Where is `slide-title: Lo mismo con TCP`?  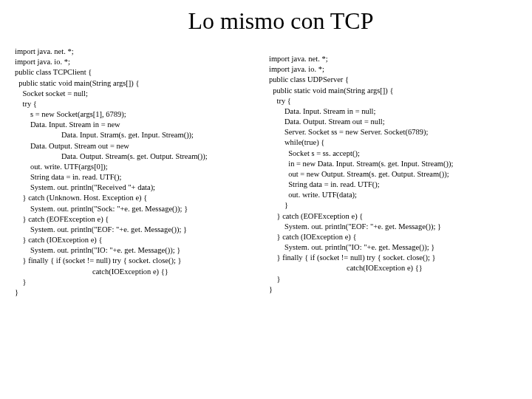
slide-title: Lo mismo con TCP is located at coordinates (281, 21).